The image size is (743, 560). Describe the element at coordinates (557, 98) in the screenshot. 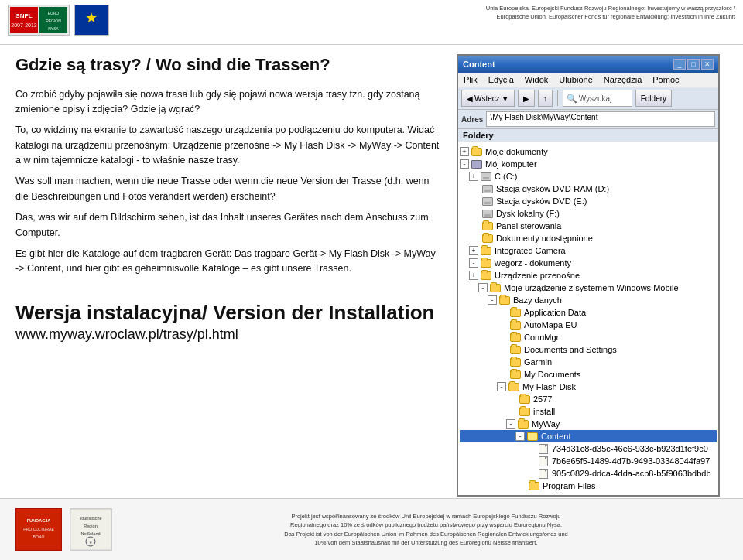

I see `toolbar-separator` at that location.